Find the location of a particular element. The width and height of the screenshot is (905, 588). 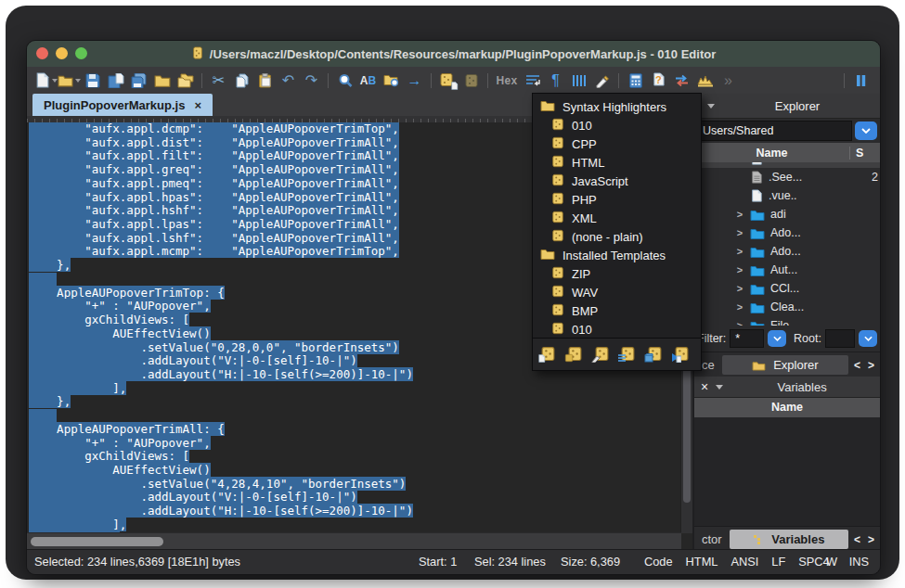

menu-item-cpp: CPP is located at coordinates (616, 144).